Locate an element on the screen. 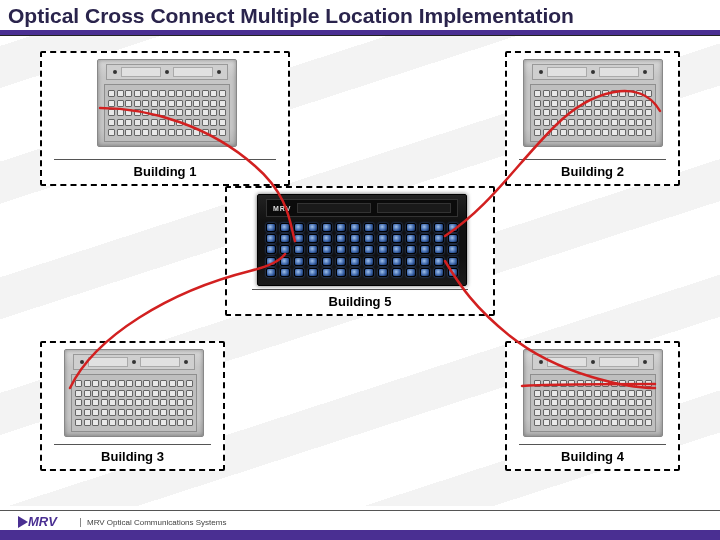  building-1-box: Building 1 is located at coordinates (165, 118).